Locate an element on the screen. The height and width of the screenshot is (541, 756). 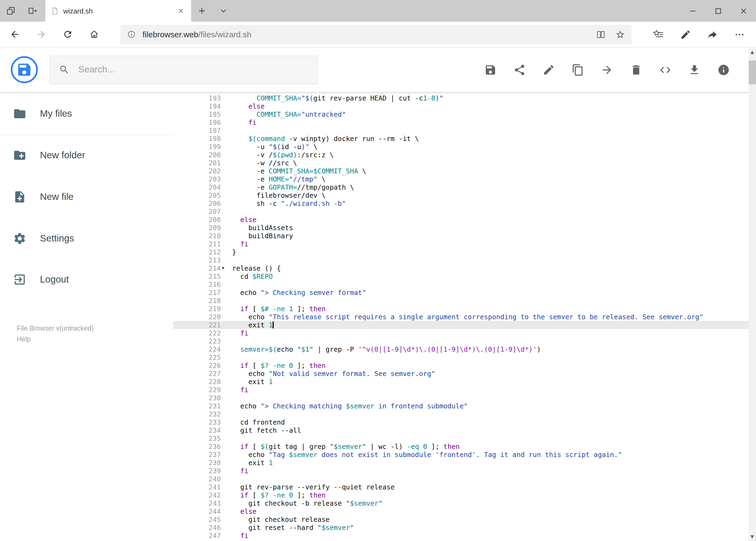
scroll-up-icon: ▲ is located at coordinates (752, 52).